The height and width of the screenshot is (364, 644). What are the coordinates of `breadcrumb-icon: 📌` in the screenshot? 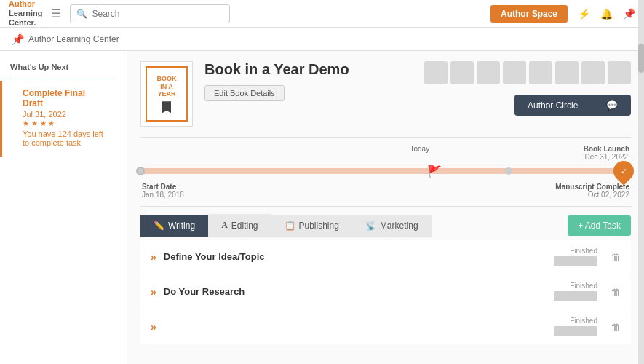 It's located at (17, 39).